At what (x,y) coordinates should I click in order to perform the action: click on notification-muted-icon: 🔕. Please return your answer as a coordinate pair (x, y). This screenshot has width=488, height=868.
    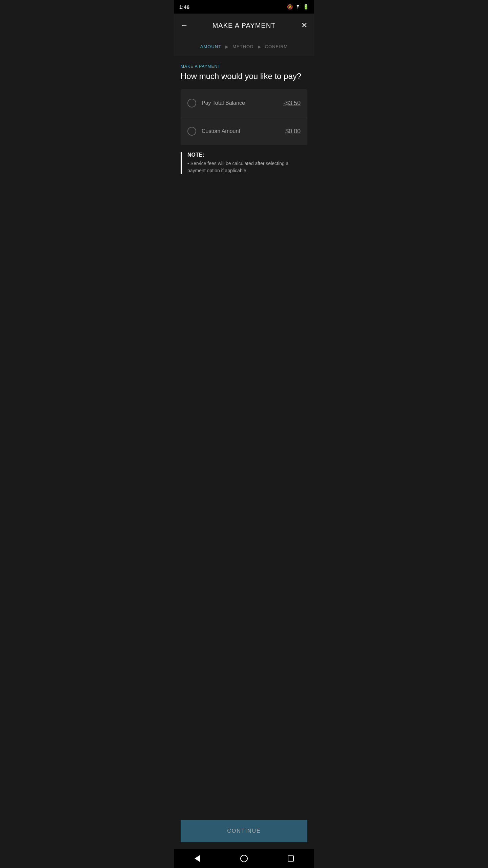
    Looking at the image, I should click on (290, 7).